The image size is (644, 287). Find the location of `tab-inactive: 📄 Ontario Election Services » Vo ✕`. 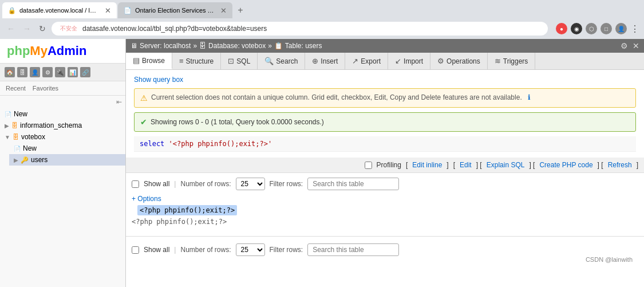

tab-inactive: 📄 Ontario Election Services » Vo ✕ is located at coordinates (175, 10).